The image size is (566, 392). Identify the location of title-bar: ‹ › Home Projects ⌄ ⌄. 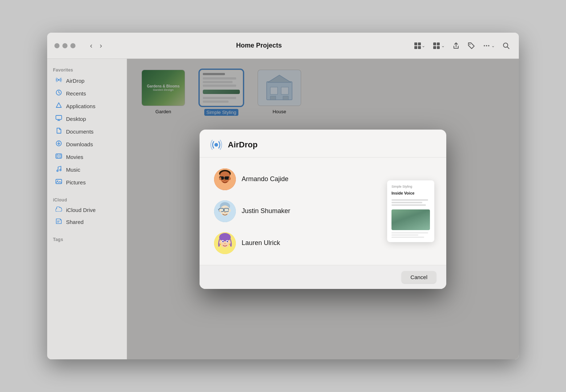
(283, 46).